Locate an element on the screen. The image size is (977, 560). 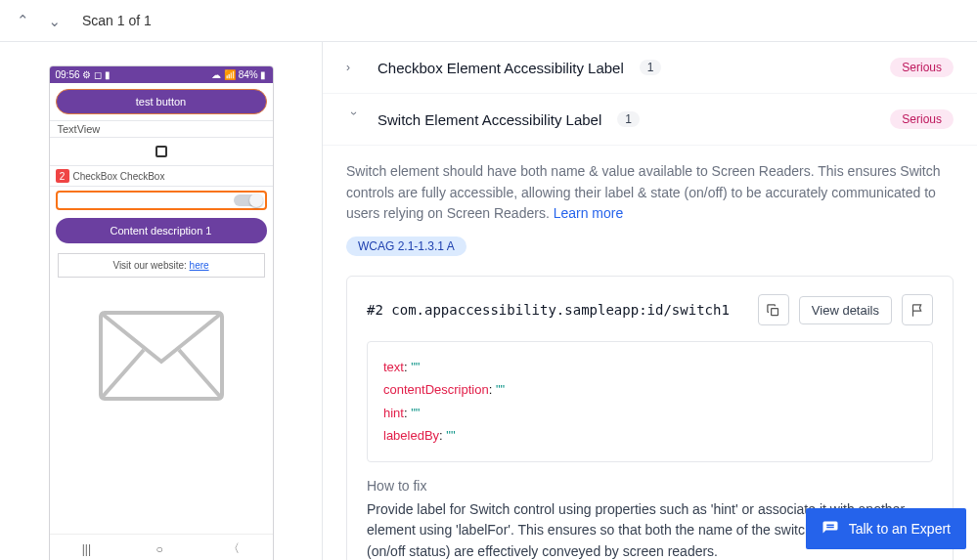
envelope-image is located at coordinates (161, 409).